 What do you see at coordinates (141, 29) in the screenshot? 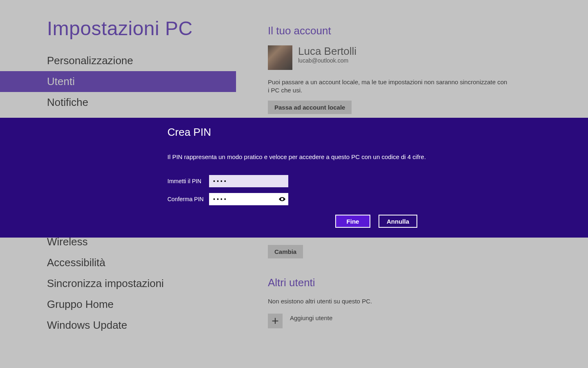
I see `app-title: Impostazioni PC` at bounding box center [141, 29].